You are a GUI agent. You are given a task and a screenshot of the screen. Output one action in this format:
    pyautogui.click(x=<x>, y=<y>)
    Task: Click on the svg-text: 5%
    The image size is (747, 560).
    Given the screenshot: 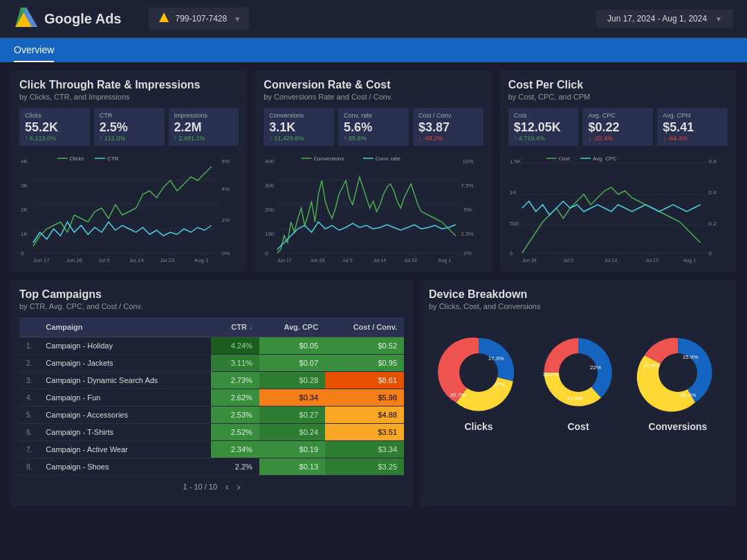 What is the action you would take?
    pyautogui.click(x=468, y=210)
    